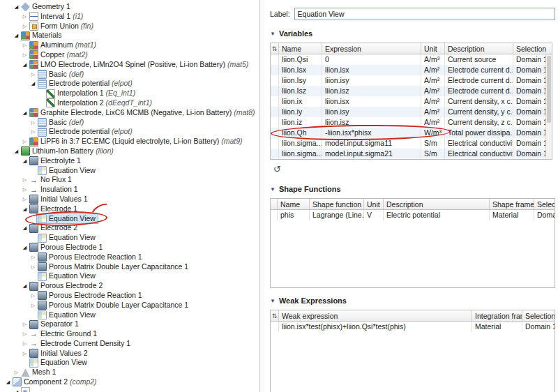 Image resolution: width=558 pixels, height=392 pixels. I want to click on table-row: liion.isx*test(phisx)+liion.Qsi*test(phi…, so click(413, 326).